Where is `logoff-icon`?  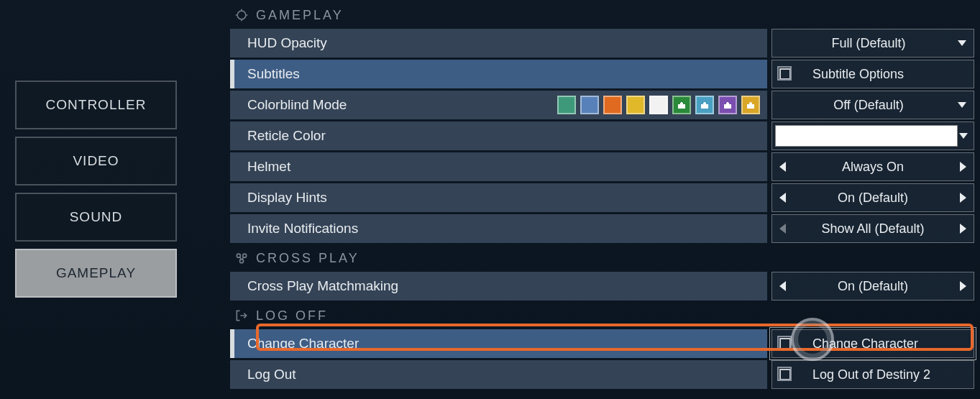
logoff-icon is located at coordinates (242, 316).